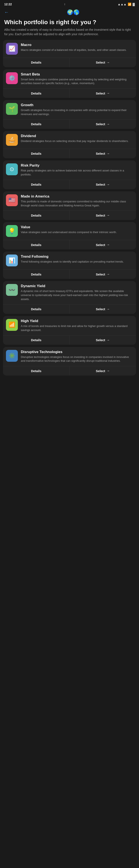 The width and height of the screenshot is (139, 868). I want to click on card-description-made-in-america: This portfolio is made of domestic compa…, so click(77, 204).